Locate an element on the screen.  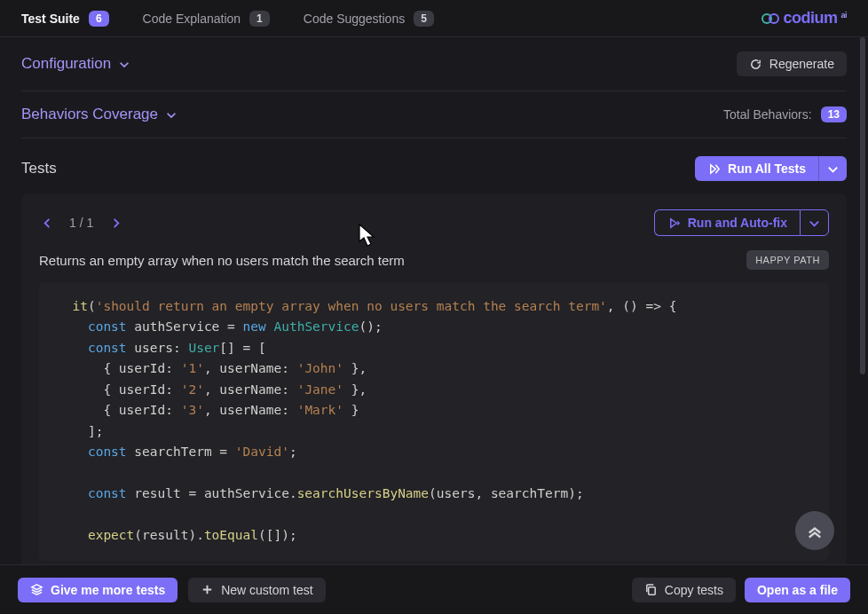
plus-icon is located at coordinates (208, 589).